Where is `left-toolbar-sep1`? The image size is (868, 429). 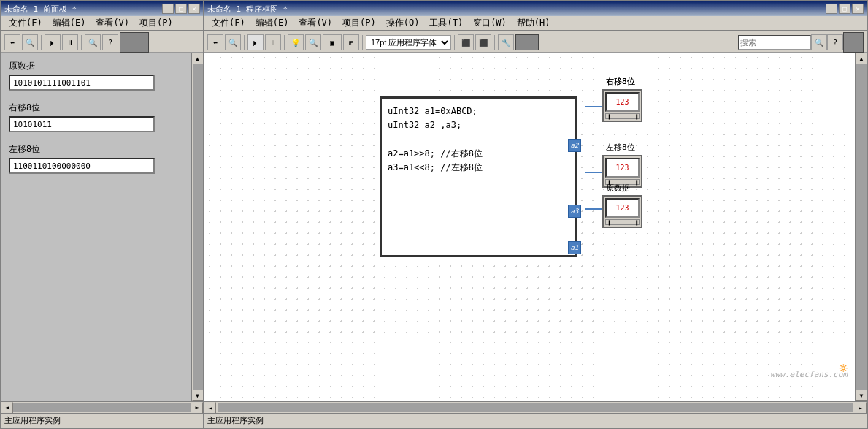
left-toolbar-sep1 is located at coordinates (41, 42).